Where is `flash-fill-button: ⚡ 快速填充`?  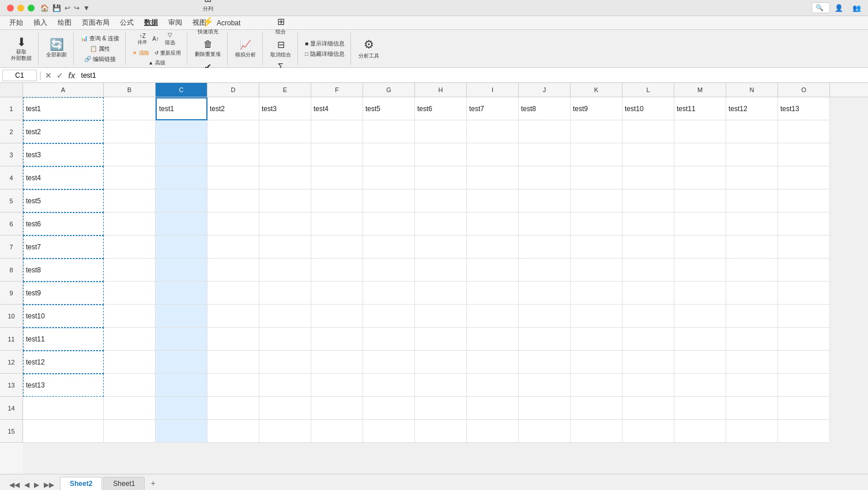 flash-fill-button: ⚡ 快速填充 is located at coordinates (208, 26).